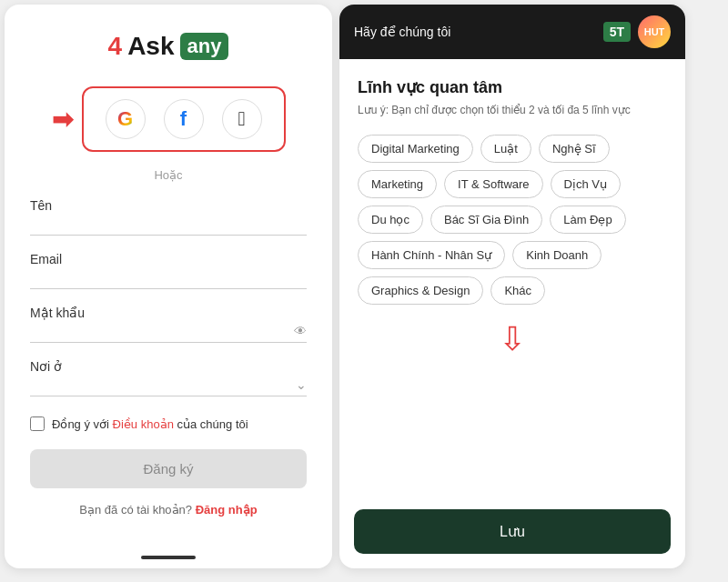  I want to click on signin-link: Đăng nhập, so click(227, 509).